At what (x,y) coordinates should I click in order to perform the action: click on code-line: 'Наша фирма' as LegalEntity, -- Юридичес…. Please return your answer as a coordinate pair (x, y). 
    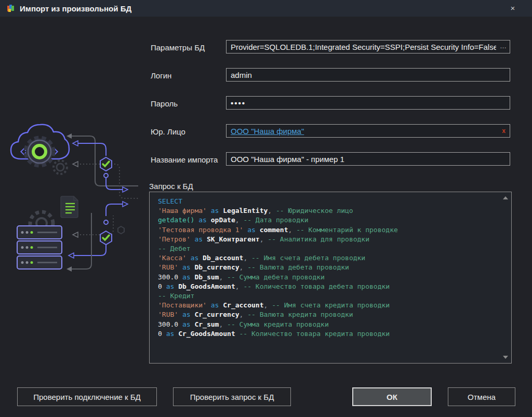
    Looking at the image, I should click on (328, 211).